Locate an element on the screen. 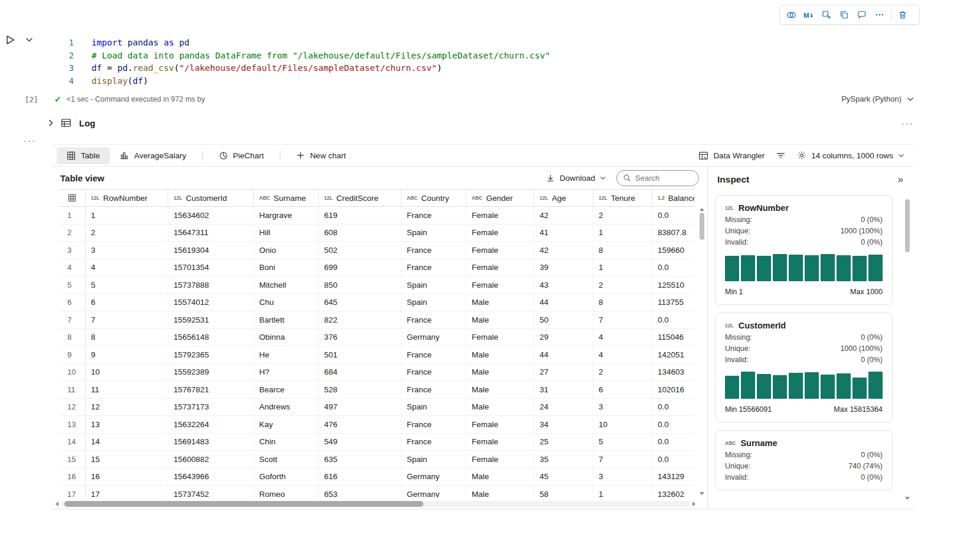 The height and width of the screenshot is (553, 980). more-options-icon is located at coordinates (880, 15).